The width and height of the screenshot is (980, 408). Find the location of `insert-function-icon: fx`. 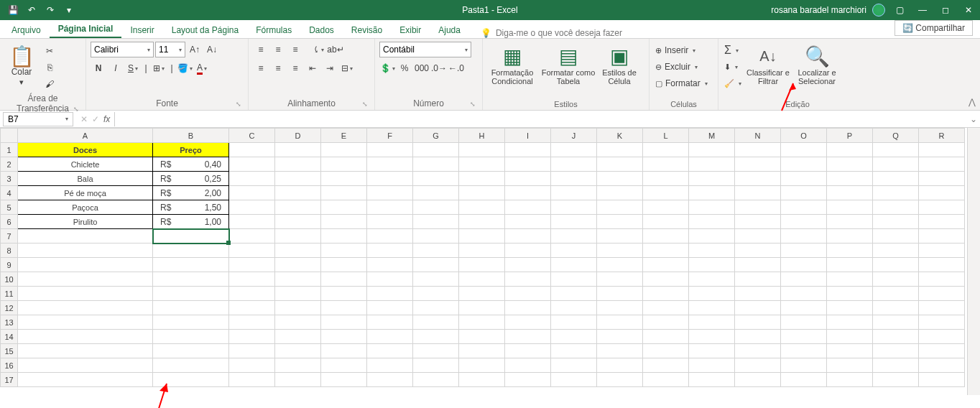

insert-function-icon: fx is located at coordinates (106, 119).